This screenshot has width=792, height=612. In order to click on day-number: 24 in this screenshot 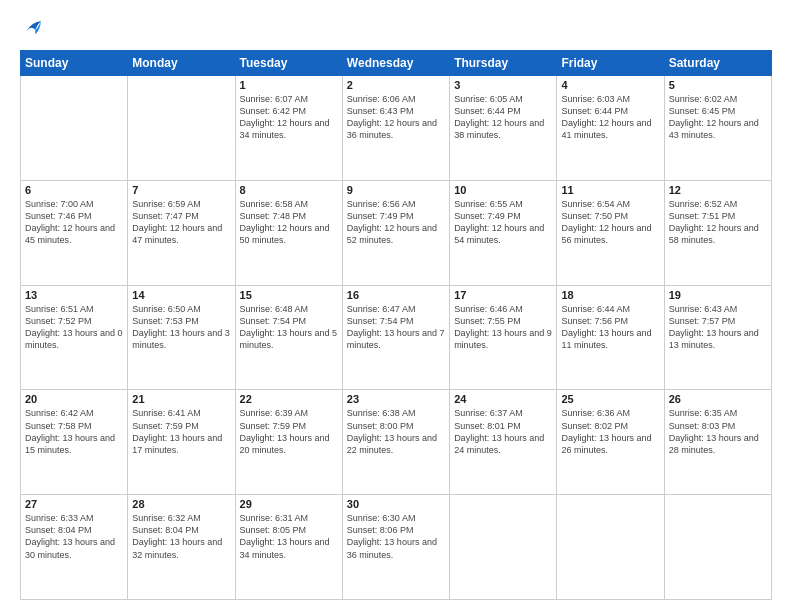, I will do `click(503, 399)`.